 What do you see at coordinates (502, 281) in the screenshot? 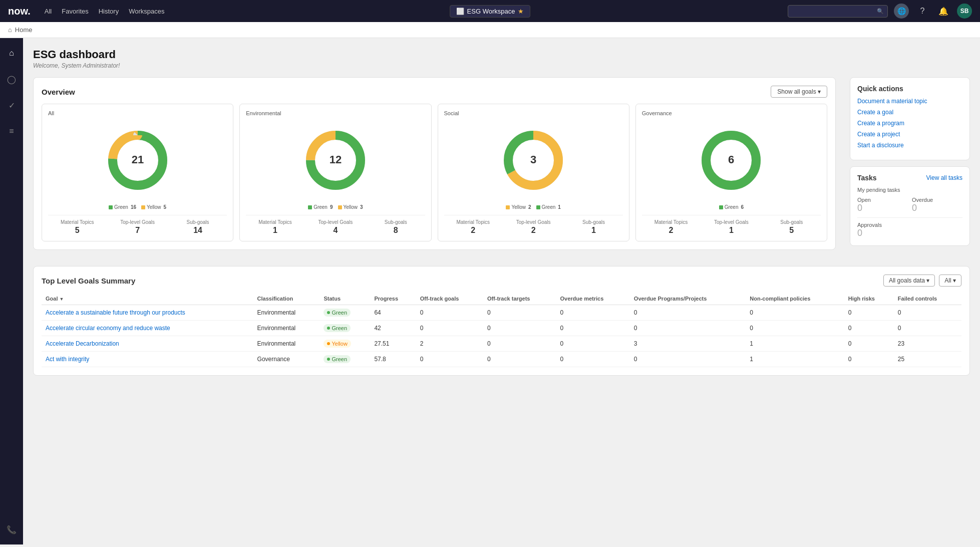
I see `table-header: Top Level Goals Summary All goals data ▾…` at bounding box center [502, 281].